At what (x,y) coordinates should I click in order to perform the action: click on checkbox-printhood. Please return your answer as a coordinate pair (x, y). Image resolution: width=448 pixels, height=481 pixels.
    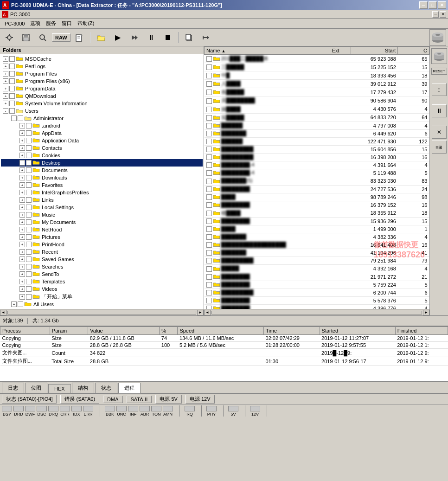
    Looking at the image, I should click on (29, 244).